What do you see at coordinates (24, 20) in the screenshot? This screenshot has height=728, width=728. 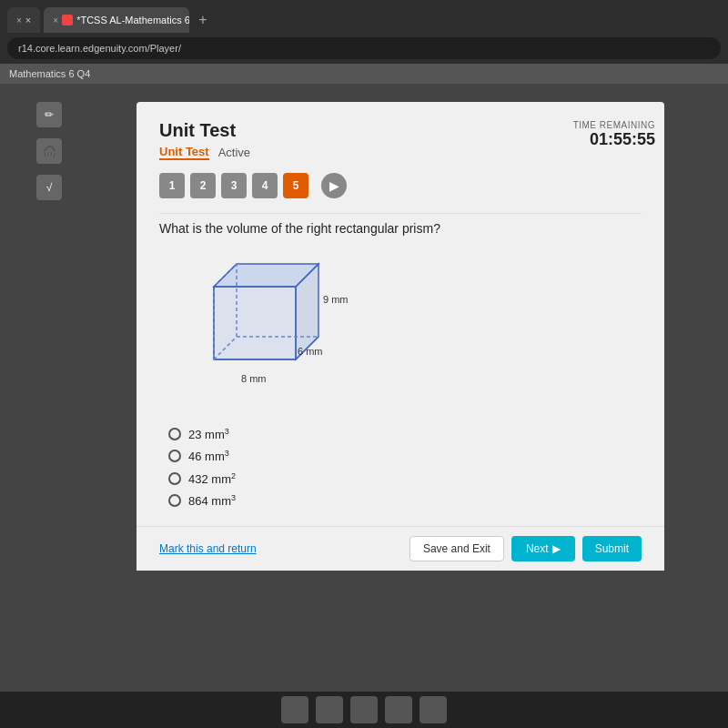 I see `tab-1: × ×` at bounding box center [24, 20].